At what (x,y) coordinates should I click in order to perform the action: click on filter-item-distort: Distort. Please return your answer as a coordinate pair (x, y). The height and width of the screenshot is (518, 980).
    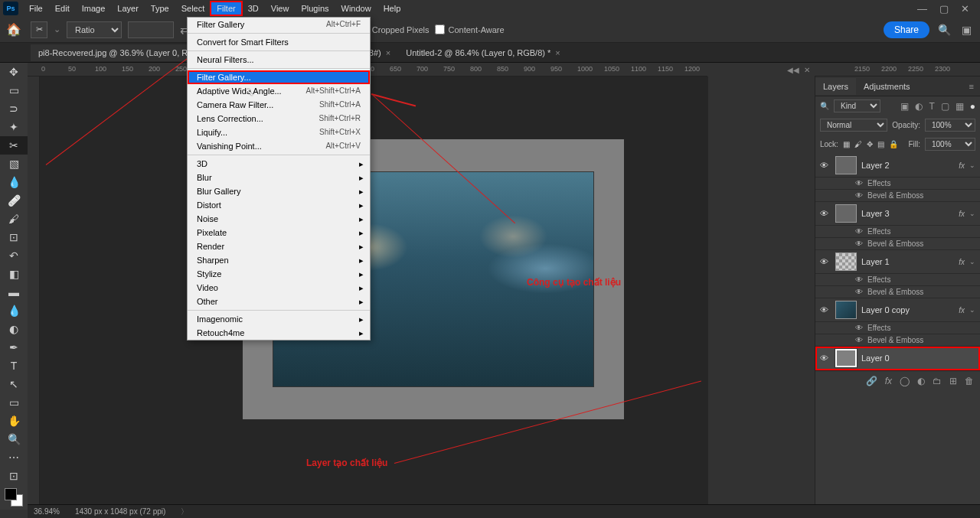
    Looking at the image, I should click on (279, 205).